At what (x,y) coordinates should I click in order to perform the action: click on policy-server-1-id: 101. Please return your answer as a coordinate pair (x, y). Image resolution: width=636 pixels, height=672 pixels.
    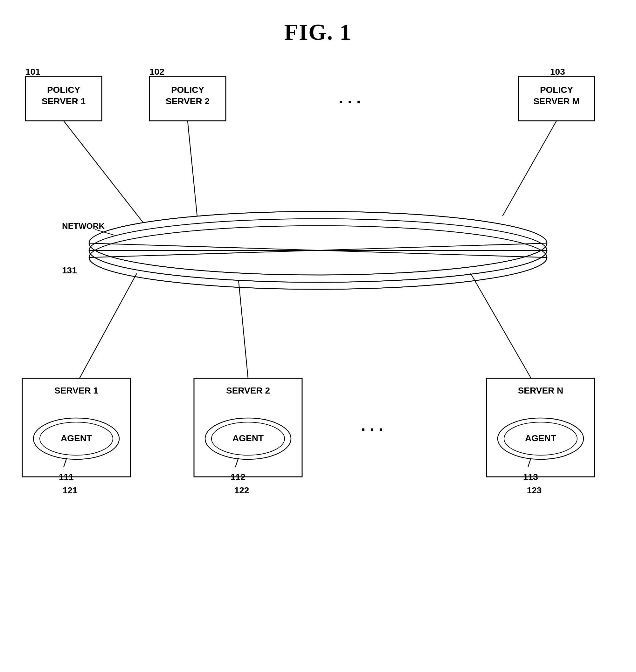
    Looking at the image, I should click on (33, 72).